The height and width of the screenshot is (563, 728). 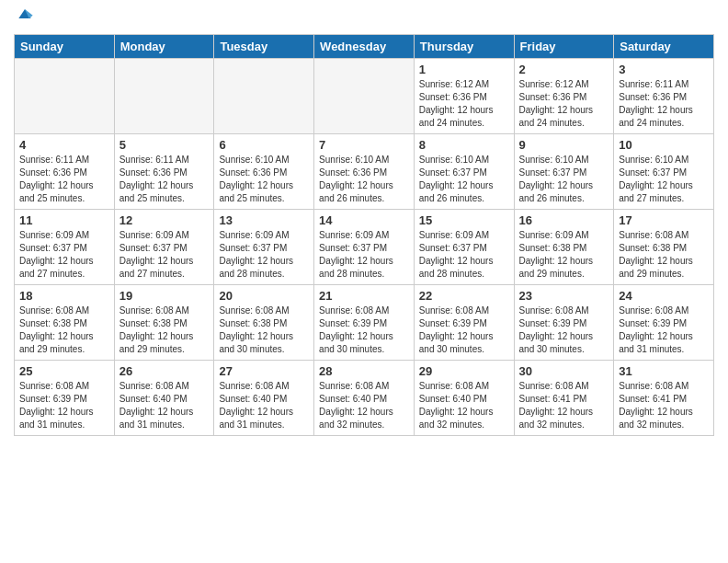 What do you see at coordinates (164, 398) in the screenshot?
I see `calendar-cell: 26Sunrise: 6:08 AMSunset: 6:40 PMDayligh…` at bounding box center [164, 398].